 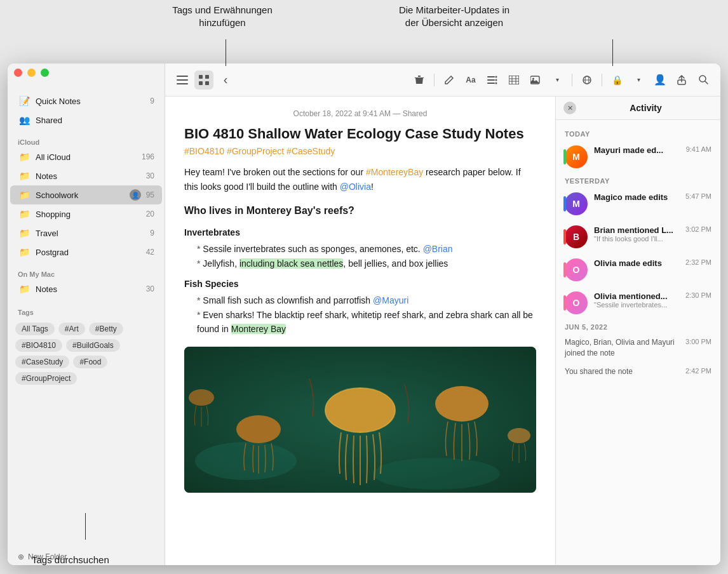 I want to click on tag-all-tags: All Tags, so click(x=35, y=329).